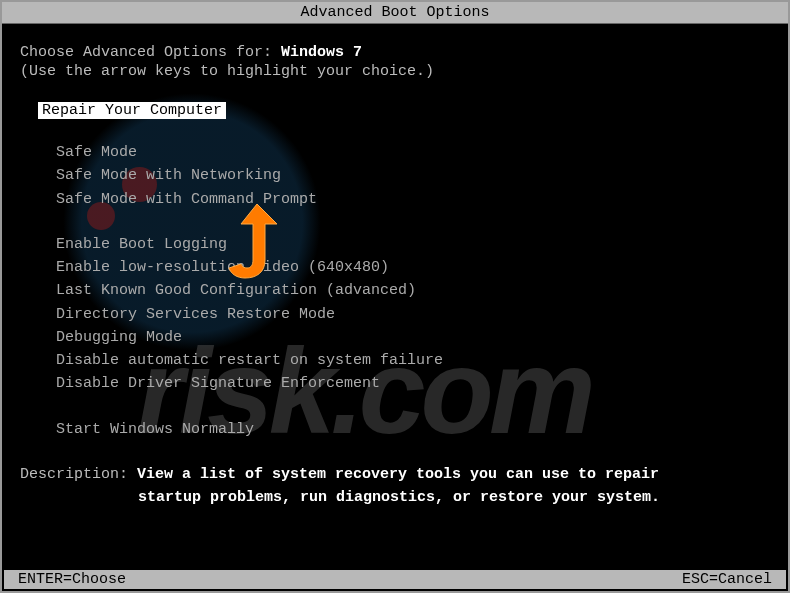 This screenshot has width=790, height=593. I want to click on menu-option-safe-mode-networking: Safe Mode with Networking, so click(413, 176).